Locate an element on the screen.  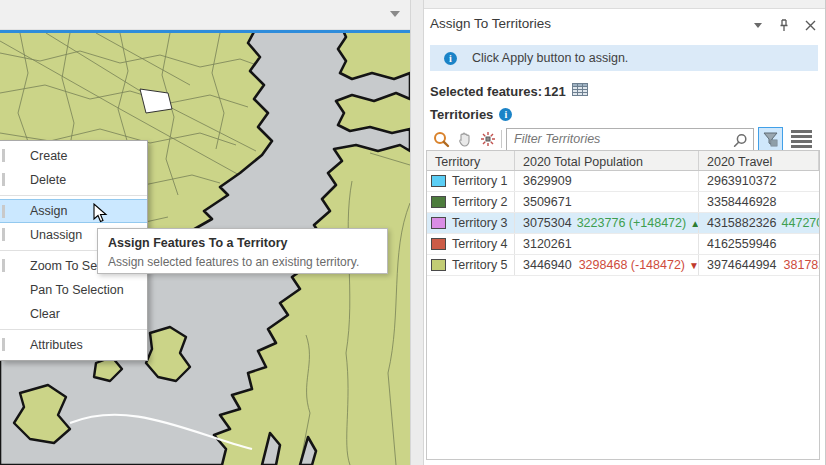
white-parcel is located at coordinates (156, 101).